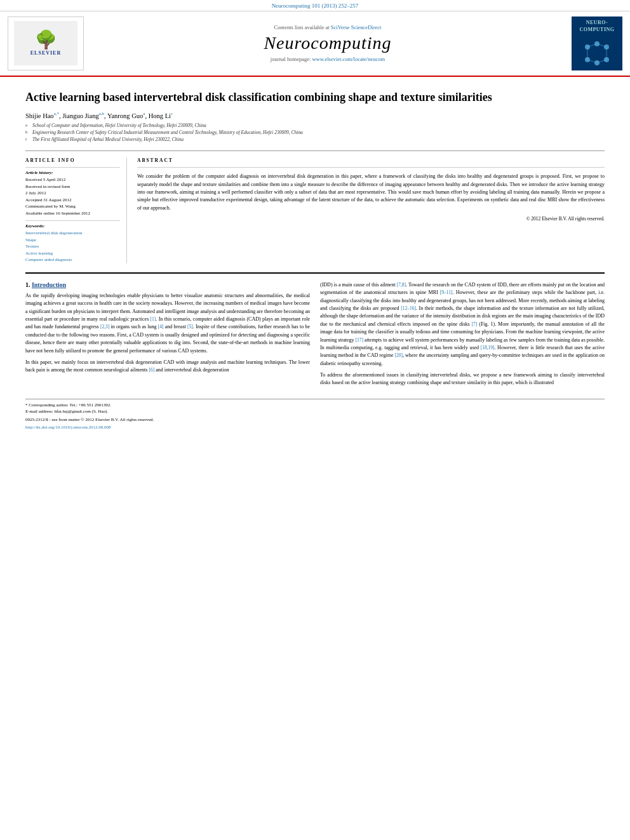  I want to click on article-info-heading: ARTICLE INFO, so click(72, 160).